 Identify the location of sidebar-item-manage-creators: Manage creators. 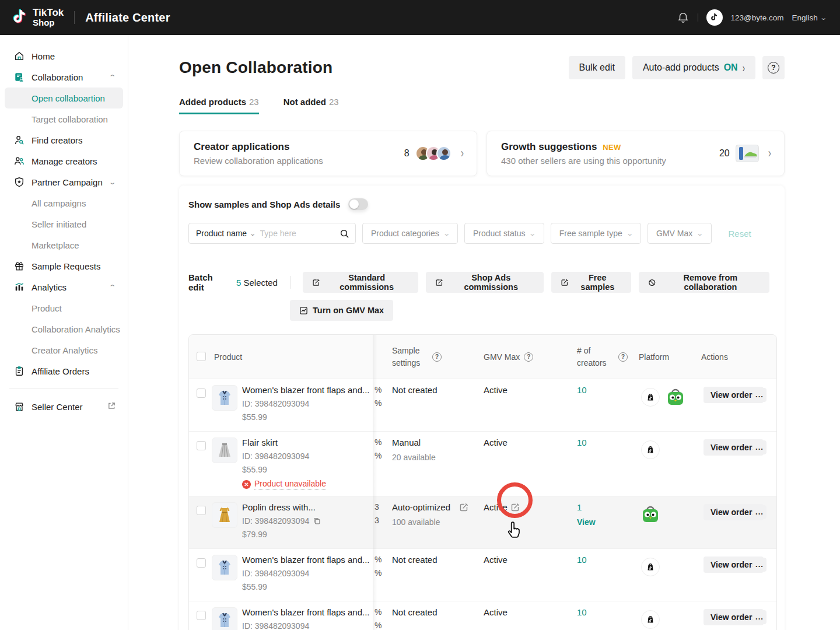
(64, 161).